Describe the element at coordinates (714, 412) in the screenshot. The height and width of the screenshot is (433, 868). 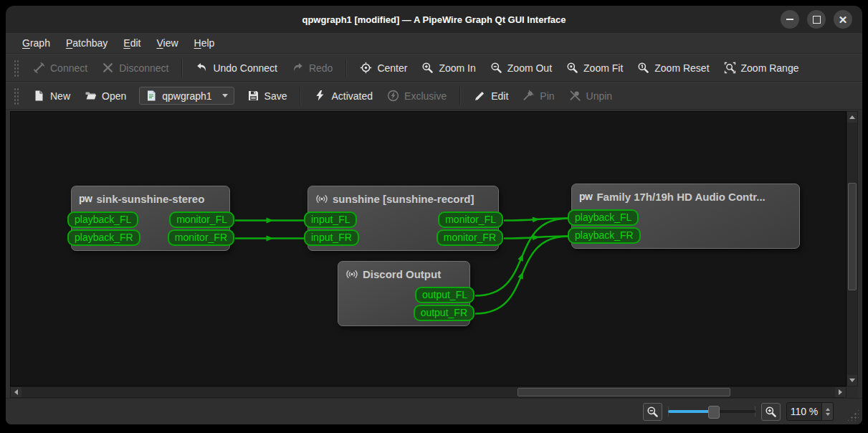
I see `slider-handle` at that location.